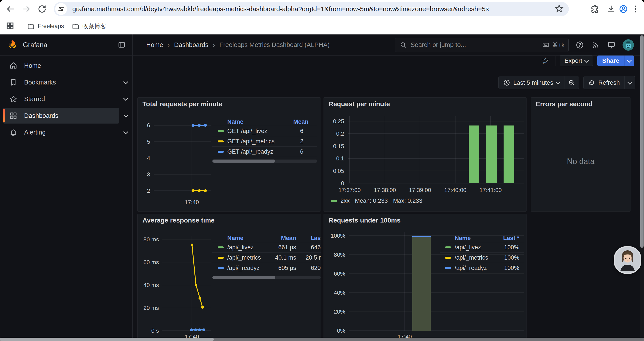  I want to click on share-menu-button, so click(629, 61).